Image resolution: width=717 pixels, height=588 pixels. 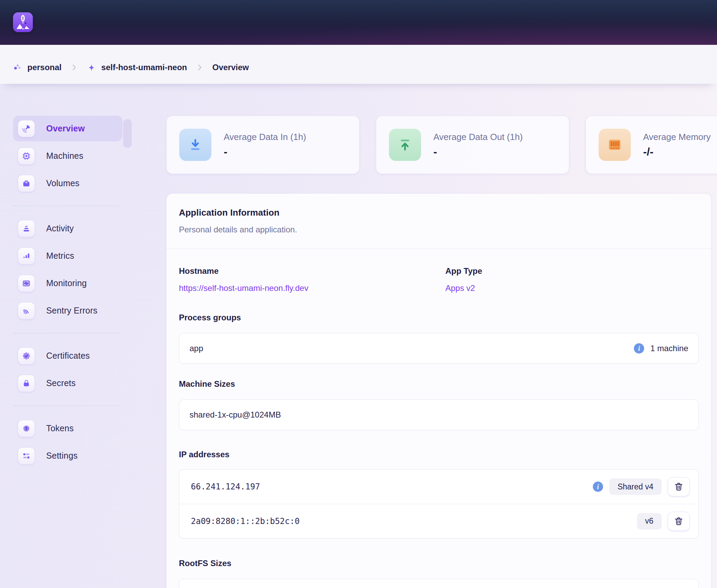 I want to click on app-type-value: Apps v2, so click(x=460, y=288).